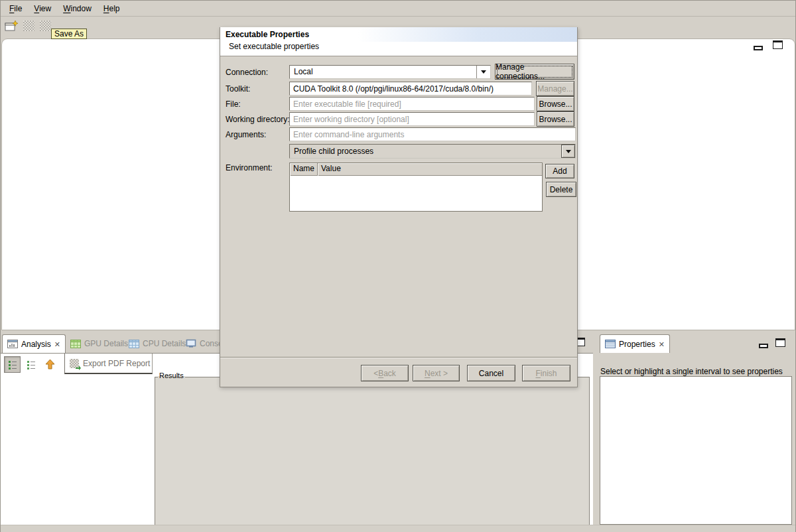 The image size is (796, 532). I want to click on export-pdf-icon, so click(74, 364).